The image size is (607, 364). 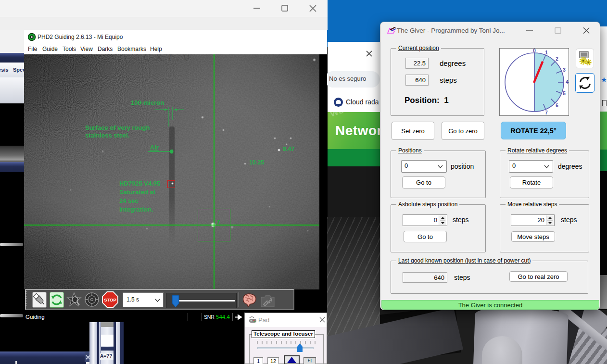 What do you see at coordinates (557, 59) in the screenshot?
I see `svg-text: 2` at bounding box center [557, 59].